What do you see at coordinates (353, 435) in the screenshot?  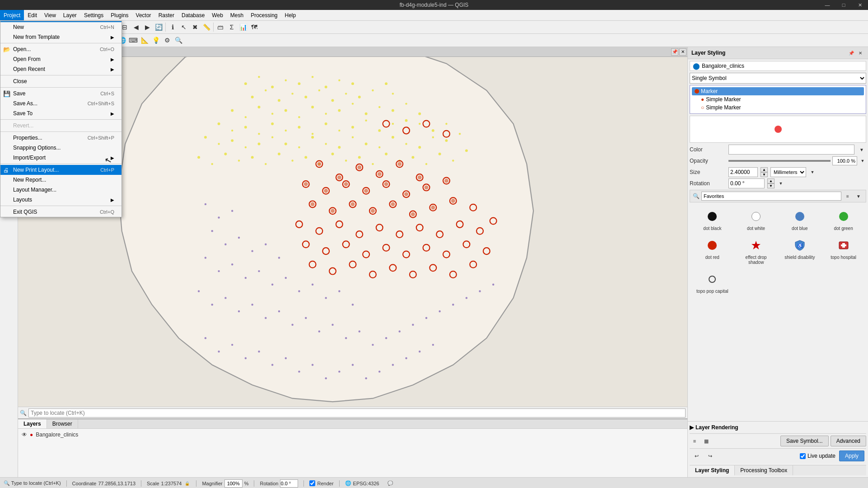 I see `layer-item: 👁 ● Bangalore_clinics` at bounding box center [353, 435].